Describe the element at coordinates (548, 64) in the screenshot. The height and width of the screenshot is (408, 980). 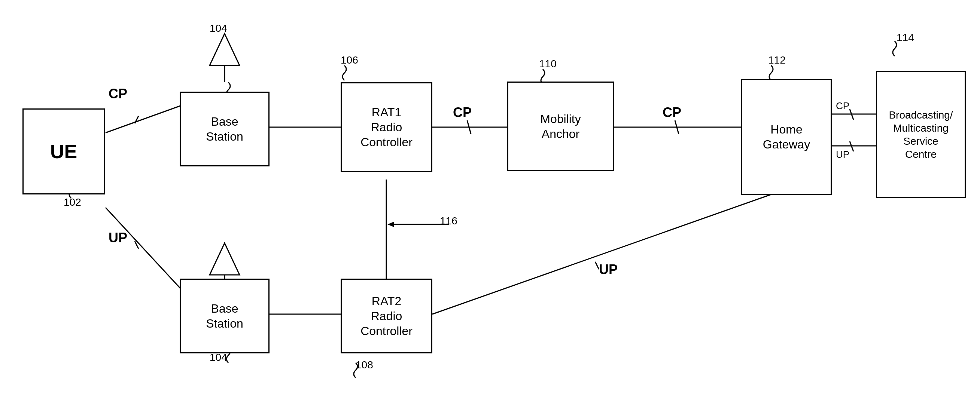
I see `ref-110: 110` at that location.